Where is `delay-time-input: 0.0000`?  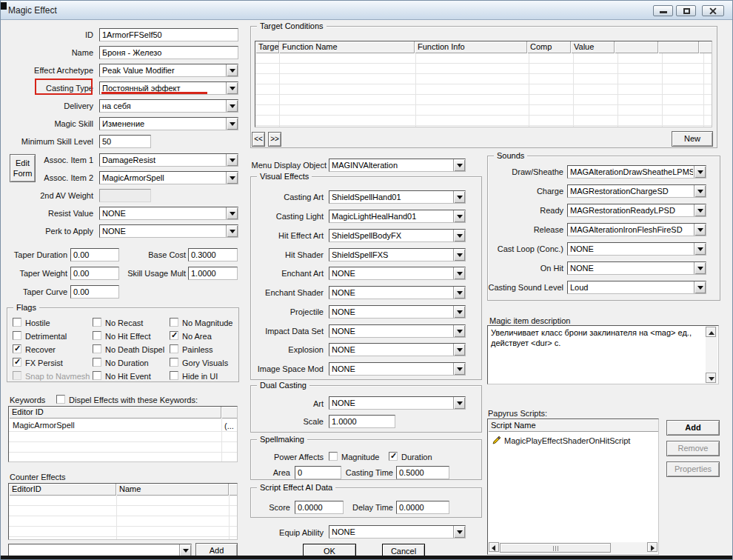 delay-time-input: 0.0000 is located at coordinates (423, 507).